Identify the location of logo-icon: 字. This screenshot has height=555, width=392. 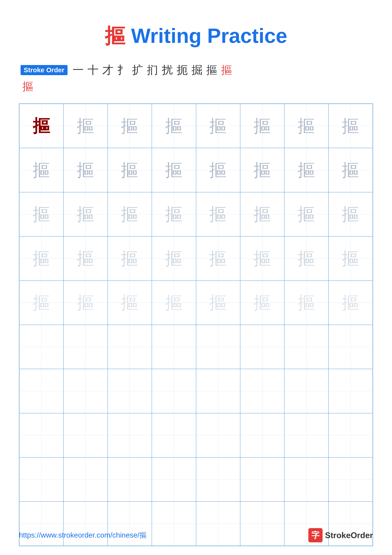
(315, 535).